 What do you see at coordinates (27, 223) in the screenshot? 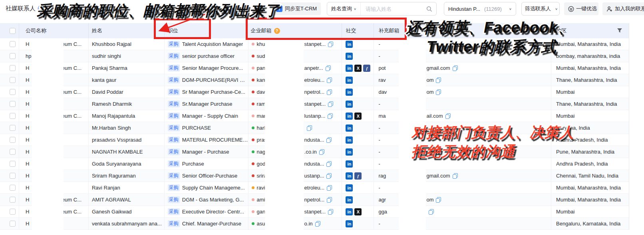
I see `company-name-fragment: H` at bounding box center [27, 223].